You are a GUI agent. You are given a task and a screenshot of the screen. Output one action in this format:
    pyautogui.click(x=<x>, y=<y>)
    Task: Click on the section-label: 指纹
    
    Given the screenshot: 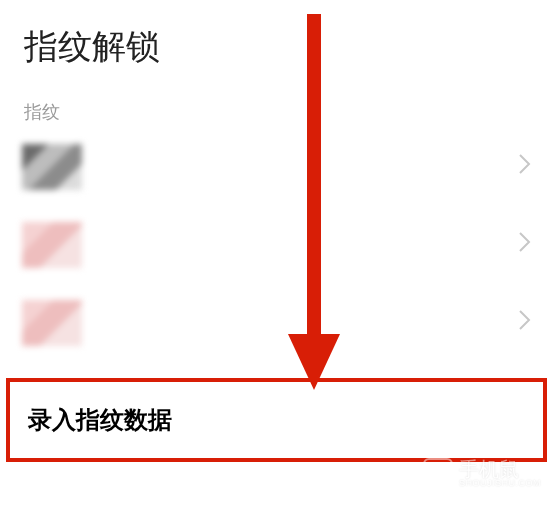 What is the action you would take?
    pyautogui.click(x=276, y=99)
    